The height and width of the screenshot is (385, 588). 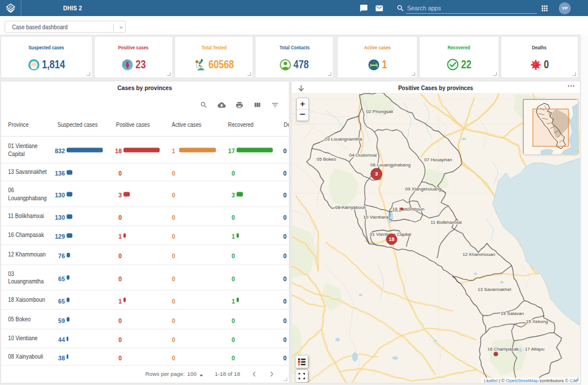 I want to click on svg-text: 12 Khammouan, so click(x=479, y=255).